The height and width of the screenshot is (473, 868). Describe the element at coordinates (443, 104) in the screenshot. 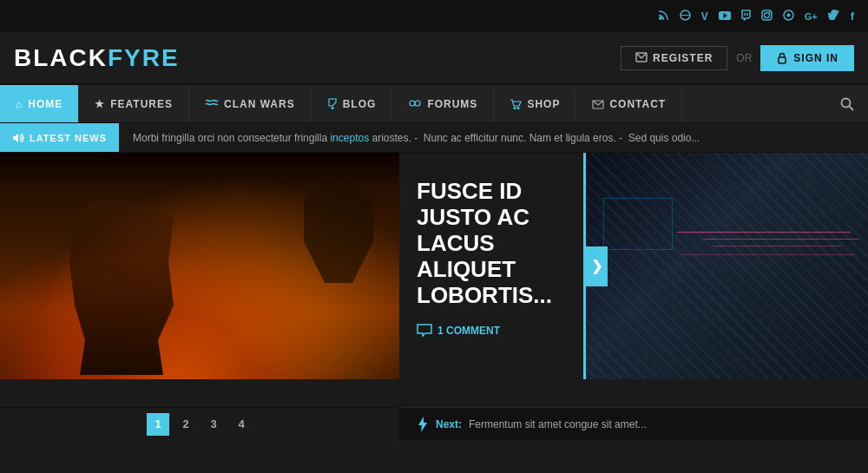

I see `nav-item-forums: FORUMS` at that location.